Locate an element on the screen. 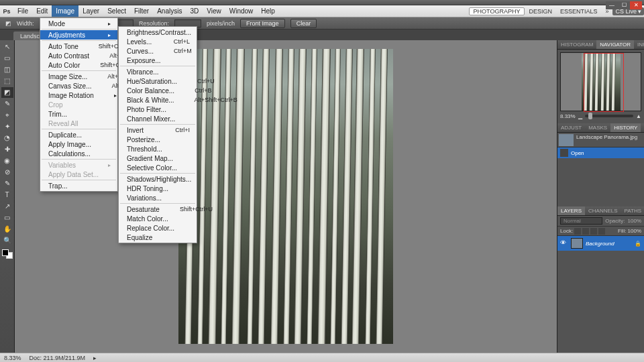  status-arrow-icon: ▸ is located at coordinates (95, 358).